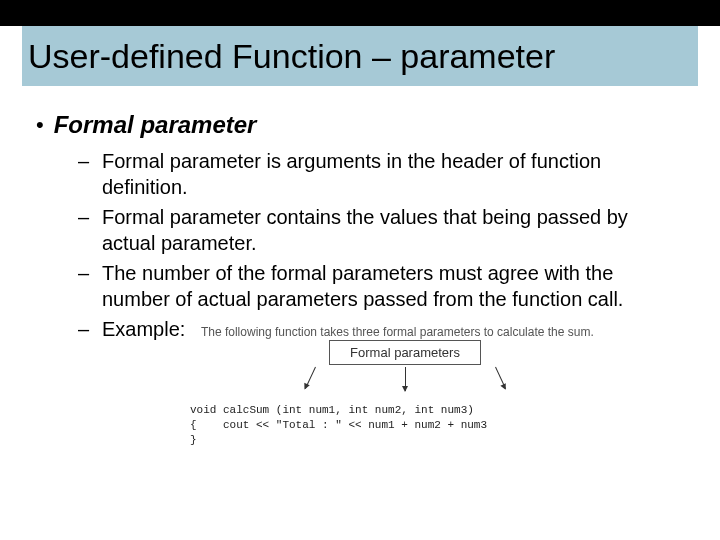 The width and height of the screenshot is (720, 540). What do you see at coordinates (360, 13) in the screenshot?
I see `top-black-strip` at bounding box center [360, 13].